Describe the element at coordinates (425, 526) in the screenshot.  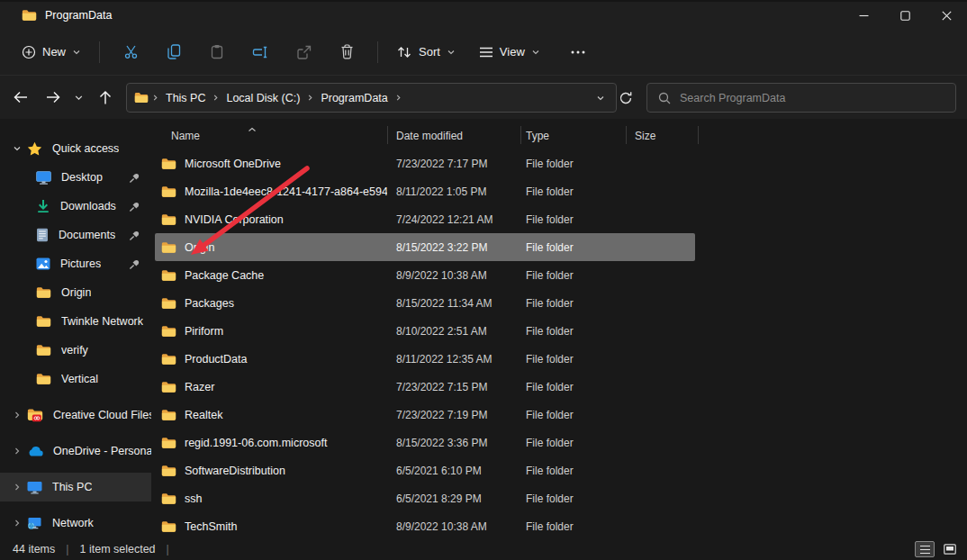
I see `file-row-techsmith: TechSmith8/9/2022 10:38 AMFile folder` at that location.